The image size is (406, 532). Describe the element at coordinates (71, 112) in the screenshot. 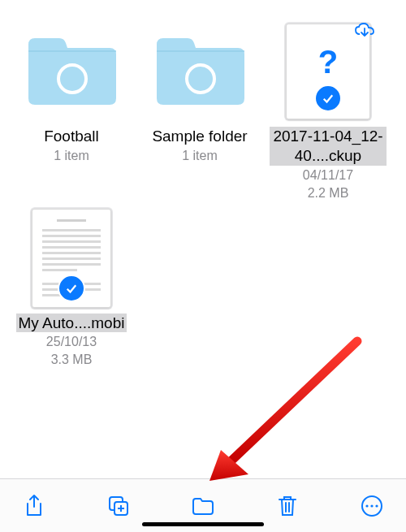

I see `file-item: Football 1 item` at that location.